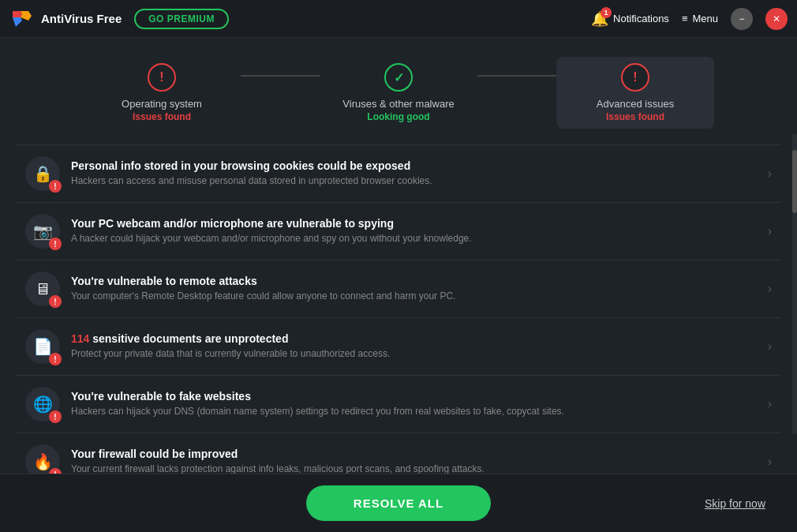 The height and width of the screenshot is (532, 797). I want to click on issue-content-remote: You're vulnerable to remote attacks Your…, so click(417, 289).